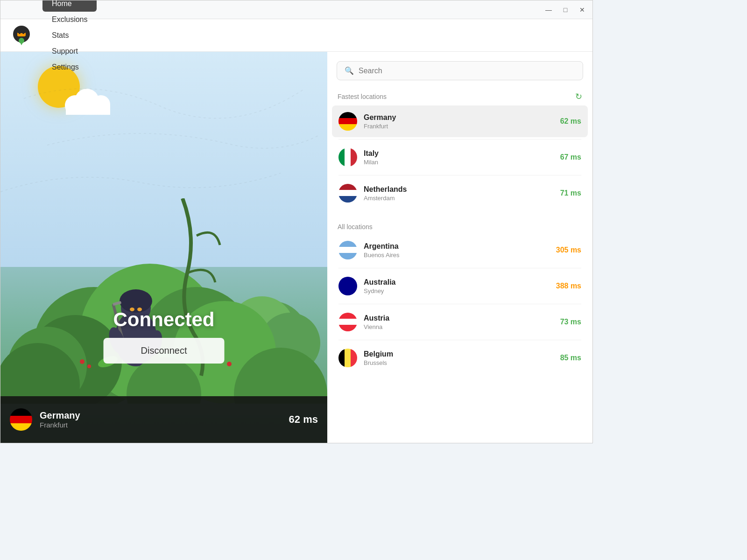 The height and width of the screenshot is (560, 747). Describe the element at coordinates (70, 35) in the screenshot. I see `nav-item-stats: Stats` at that location.